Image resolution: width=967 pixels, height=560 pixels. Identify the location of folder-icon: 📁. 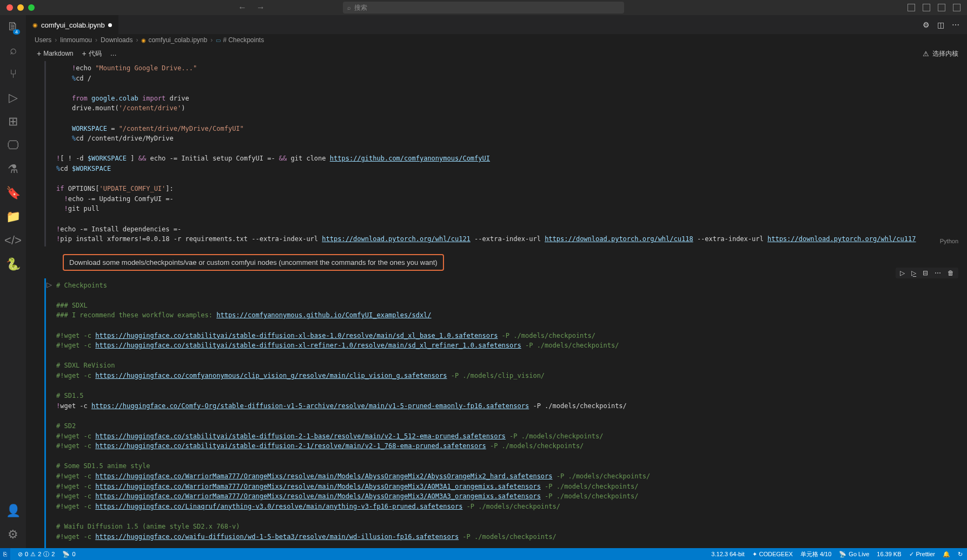
(13, 217).